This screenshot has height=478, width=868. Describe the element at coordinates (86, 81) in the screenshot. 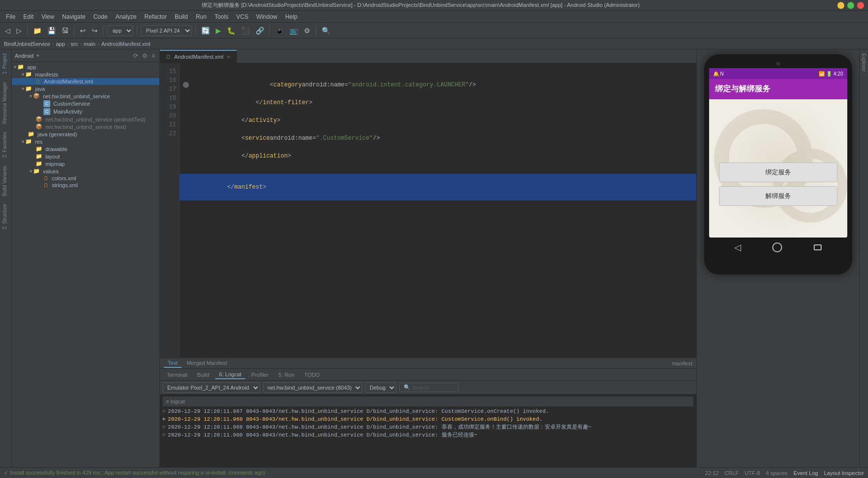

I see `tree-item-2: 🗋AndroidManifest.xml` at that location.